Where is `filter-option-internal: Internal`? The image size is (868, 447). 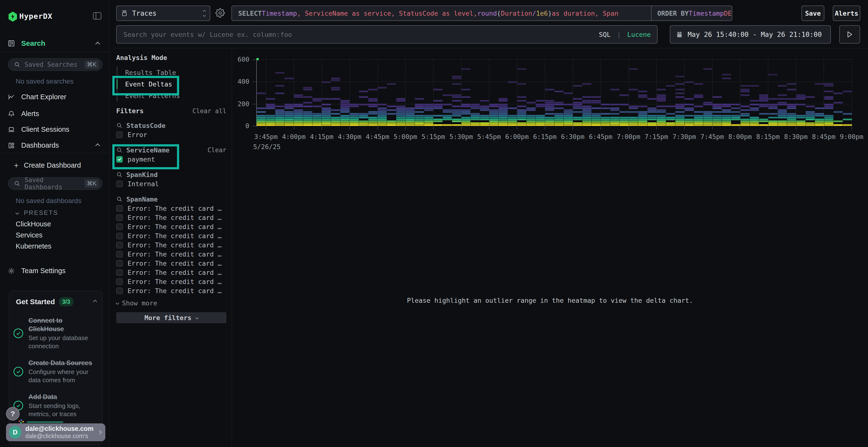
filter-option-internal: Internal is located at coordinates (171, 184).